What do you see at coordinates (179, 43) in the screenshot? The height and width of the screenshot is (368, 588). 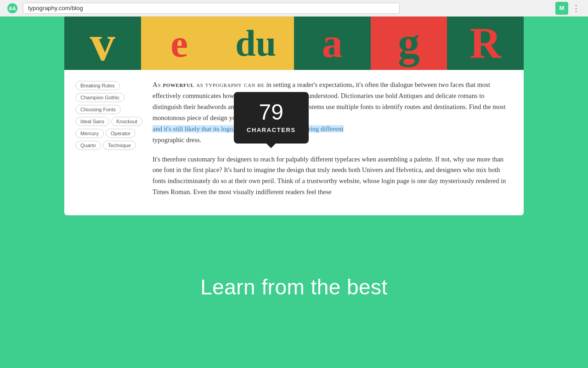 I see `hero-letter-e: e` at bounding box center [179, 43].